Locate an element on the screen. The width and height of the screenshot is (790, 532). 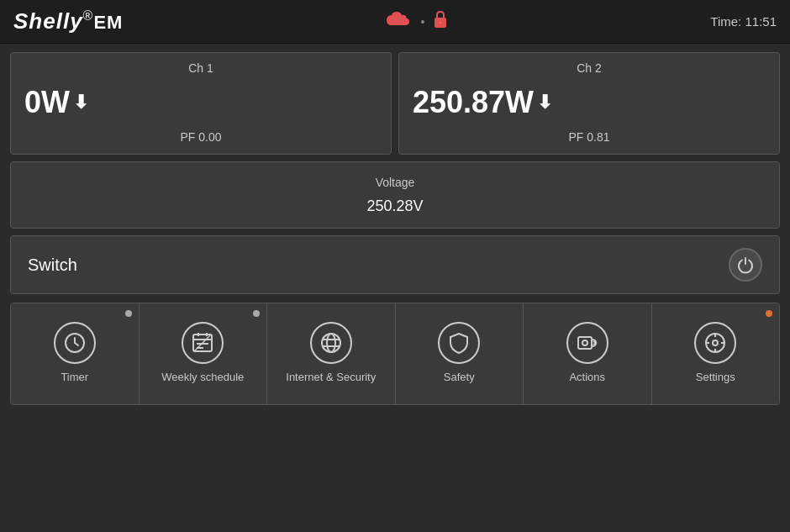
timer-dot is located at coordinates (129, 313).